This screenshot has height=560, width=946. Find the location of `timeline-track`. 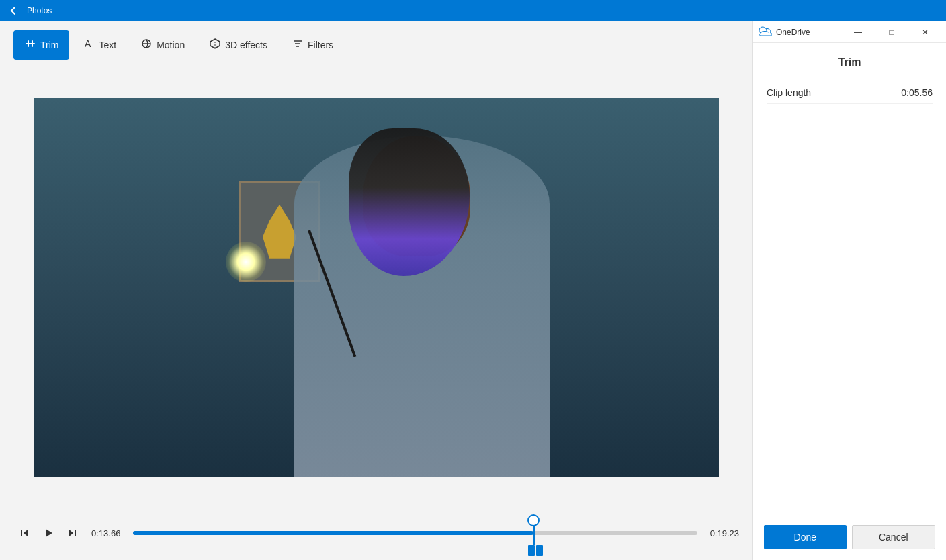

timeline-track is located at coordinates (415, 533).